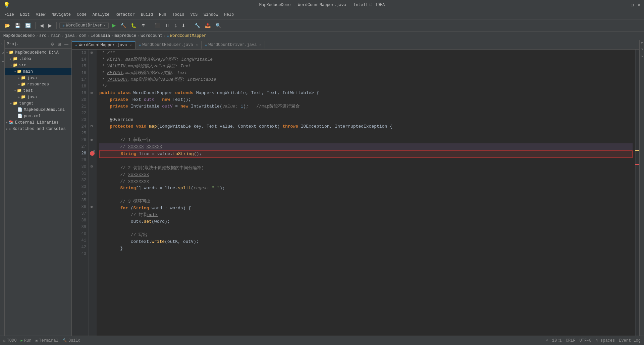 This screenshot has width=644, height=345. I want to click on tree-item-iml: 📄 MapReduceDemo.iml, so click(38, 110).